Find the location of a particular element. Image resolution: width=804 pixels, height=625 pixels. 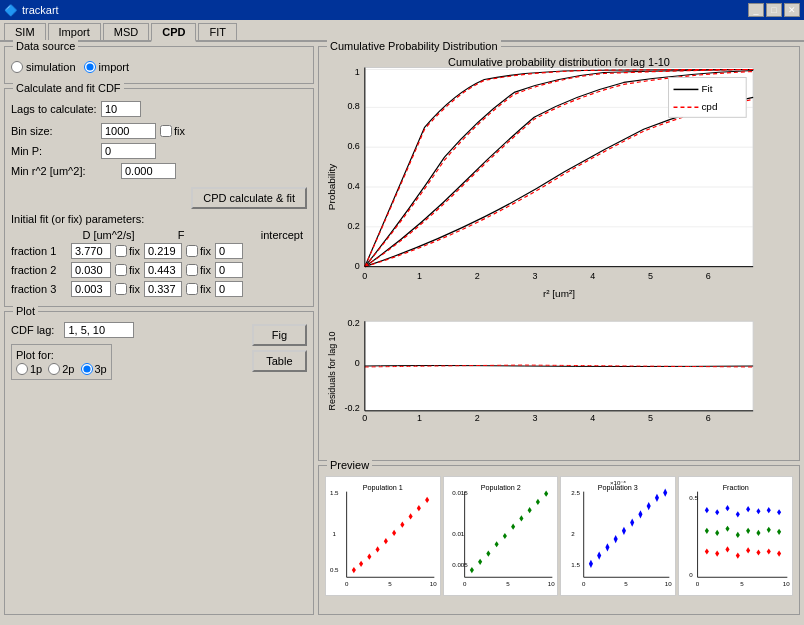

svg-text: 10 is located at coordinates (668, 584).